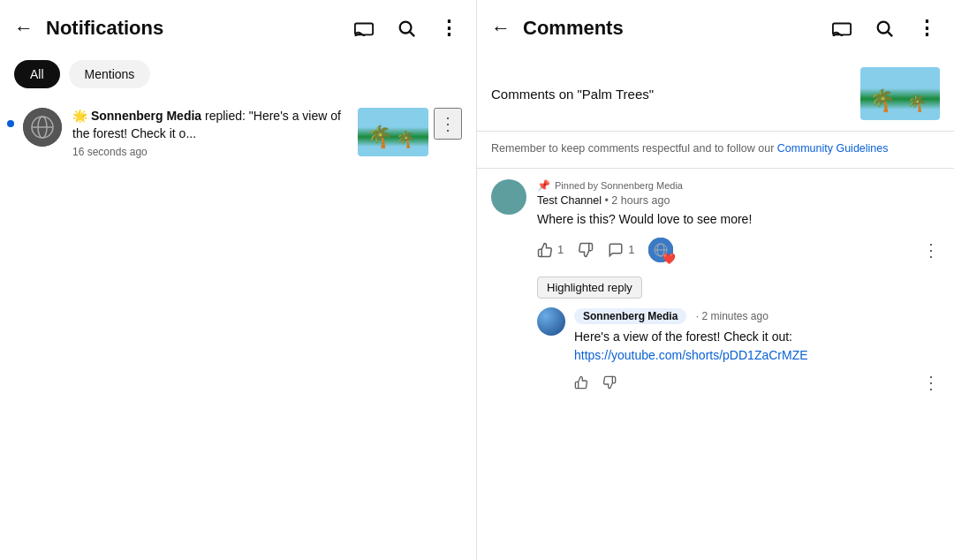 This screenshot has width=954, height=560. Describe the element at coordinates (238, 132) in the screenshot. I see `notification-item: 🌟 Sonnenberg Media replied: "Here's a vi…` at that location.